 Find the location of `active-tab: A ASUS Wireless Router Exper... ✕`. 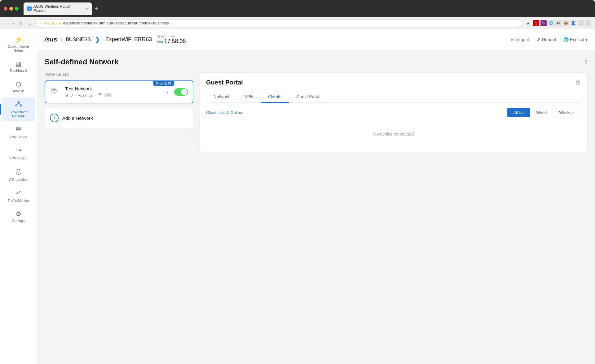

active-tab: A ASUS Wireless Router Exper... ✕ is located at coordinates (58, 9).